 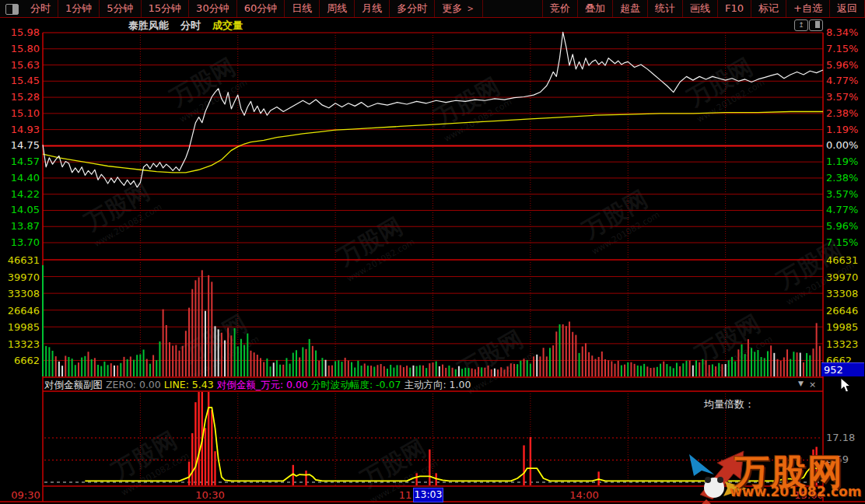 I want to click on pop-out-icon: ↥, so click(x=801, y=25).